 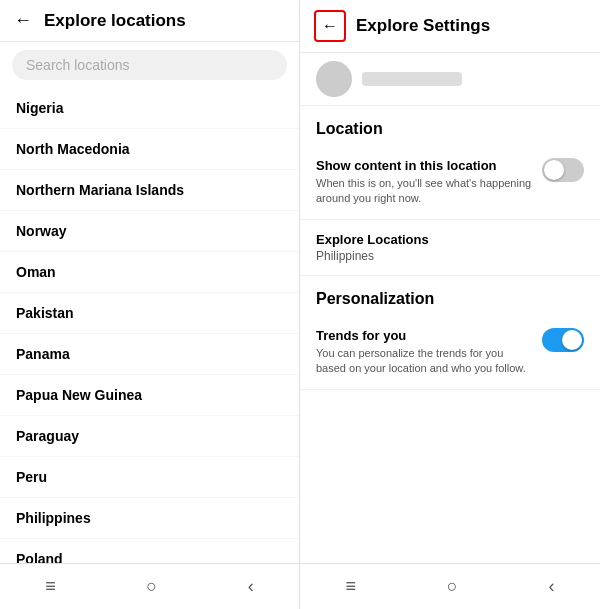 What do you see at coordinates (450, 240) in the screenshot?
I see `explore-locations-title: Explore Locations` at bounding box center [450, 240].